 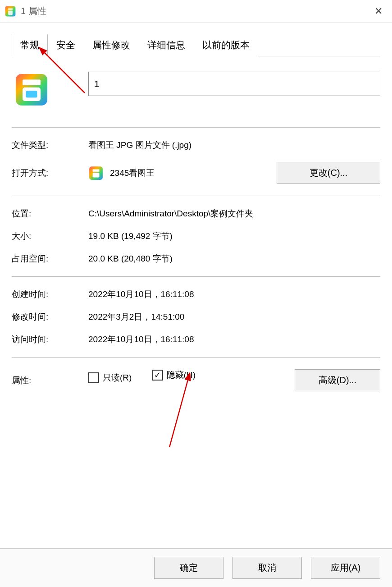 I want to click on location-value: C:\Users\Administrator\Desktop\案例文件夹, so click(x=234, y=214).